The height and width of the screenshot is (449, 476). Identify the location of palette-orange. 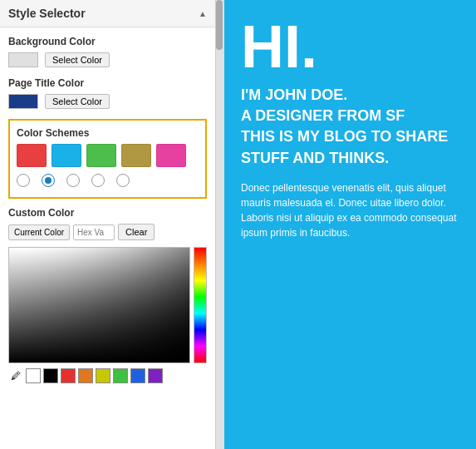
(86, 376).